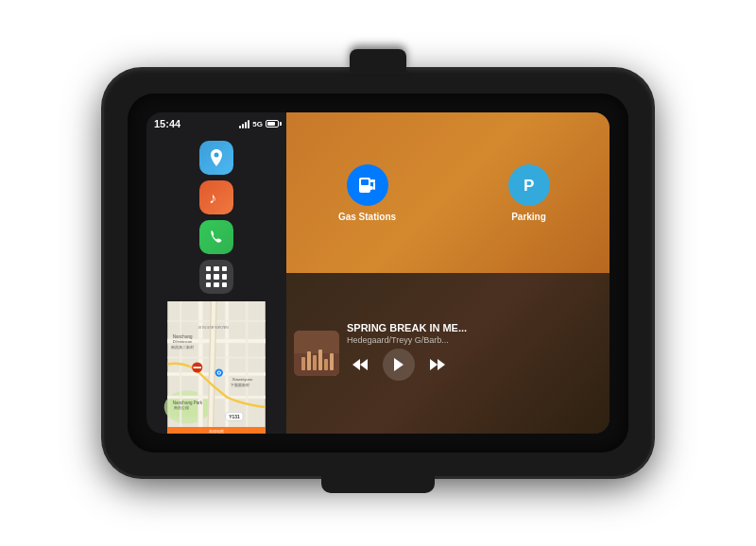 Image resolution: width=756 pixels, height=546 pixels. What do you see at coordinates (240, 385) in the screenshot?
I see `svg-text: 下圆圆新村` at bounding box center [240, 385].